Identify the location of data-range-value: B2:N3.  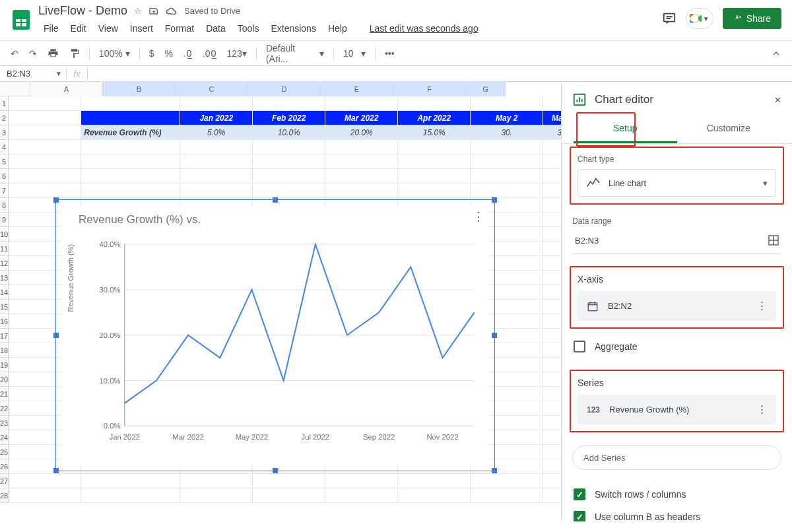
(587, 240).